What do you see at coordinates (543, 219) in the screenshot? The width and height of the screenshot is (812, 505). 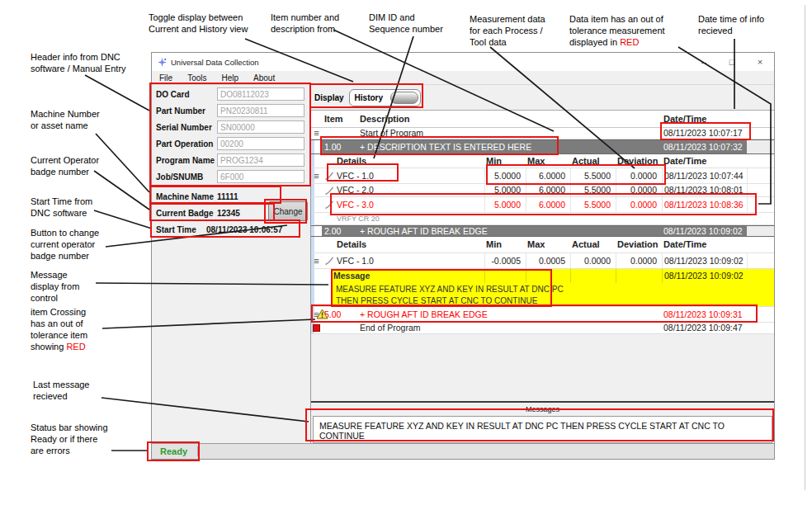 I see `row-vrfy-note: VRFY CR 20` at bounding box center [543, 219].